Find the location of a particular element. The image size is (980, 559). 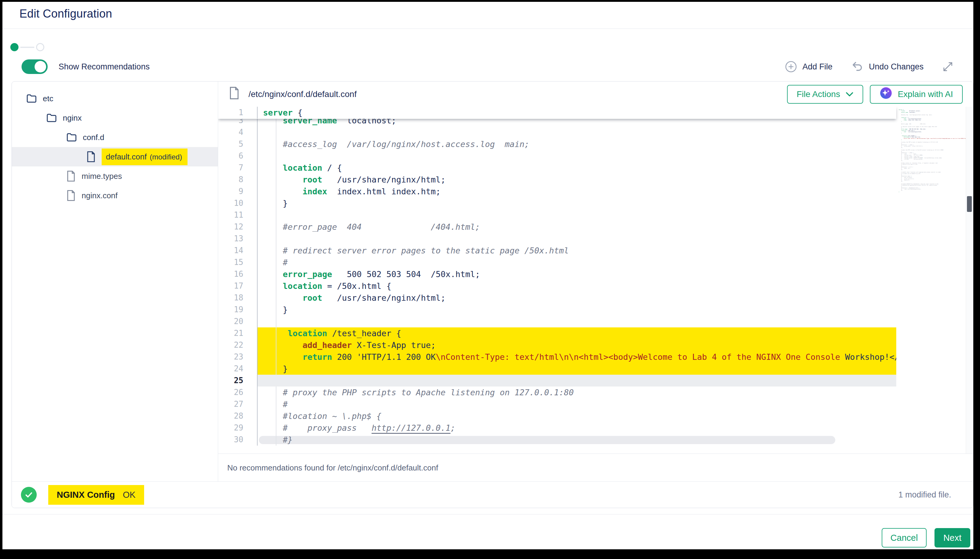

line-content: location /test_header { is located at coordinates (577, 333).